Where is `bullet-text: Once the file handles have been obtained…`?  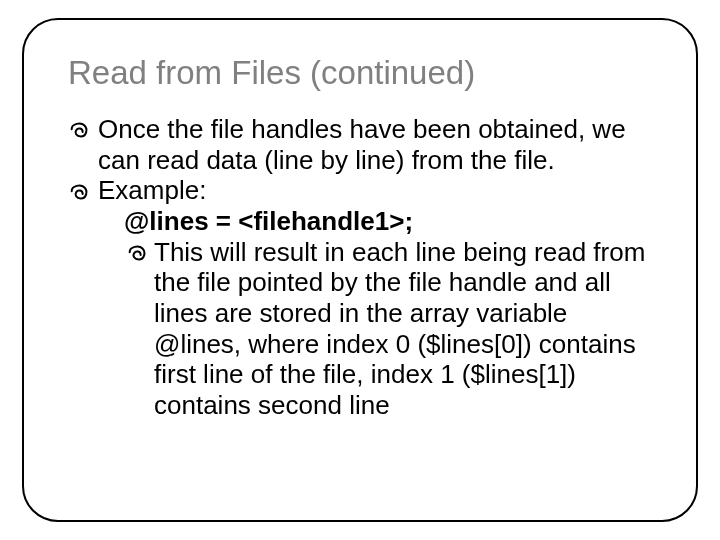
bullet-text: Once the file handles have been obtained… is located at coordinates (362, 144).